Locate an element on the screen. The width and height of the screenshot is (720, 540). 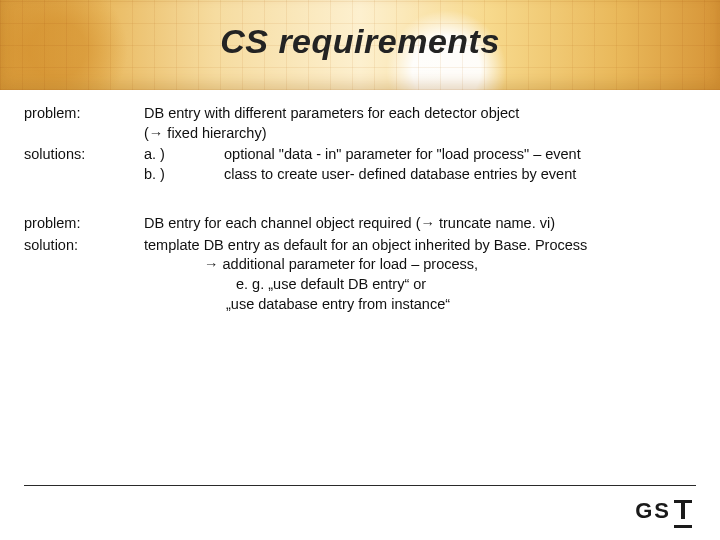
spacer is located at coordinates (360, 200).